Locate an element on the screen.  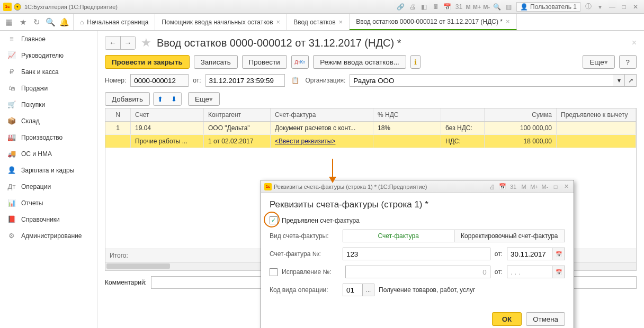
correction-label: Исправление №: is located at coordinates (311, 272).